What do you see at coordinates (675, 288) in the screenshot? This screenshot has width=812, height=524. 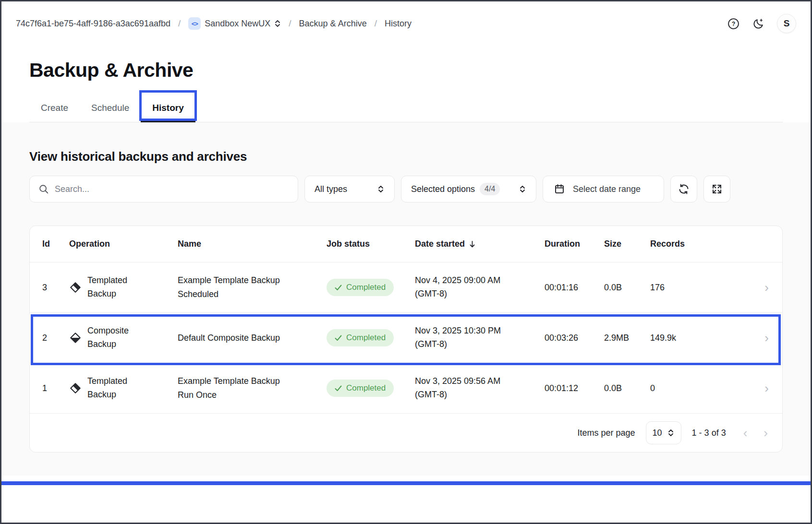 I see `cell-records: 176` at bounding box center [675, 288].